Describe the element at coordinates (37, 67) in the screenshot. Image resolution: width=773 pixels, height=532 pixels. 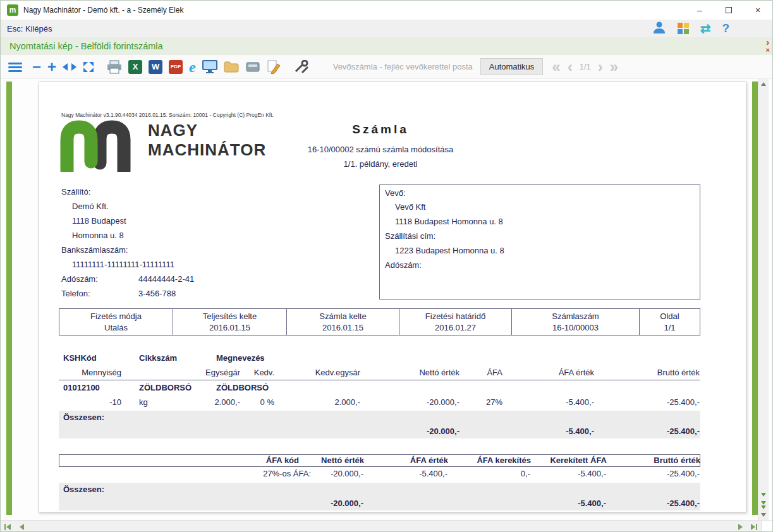
I see `zoom-out-button: −` at that location.